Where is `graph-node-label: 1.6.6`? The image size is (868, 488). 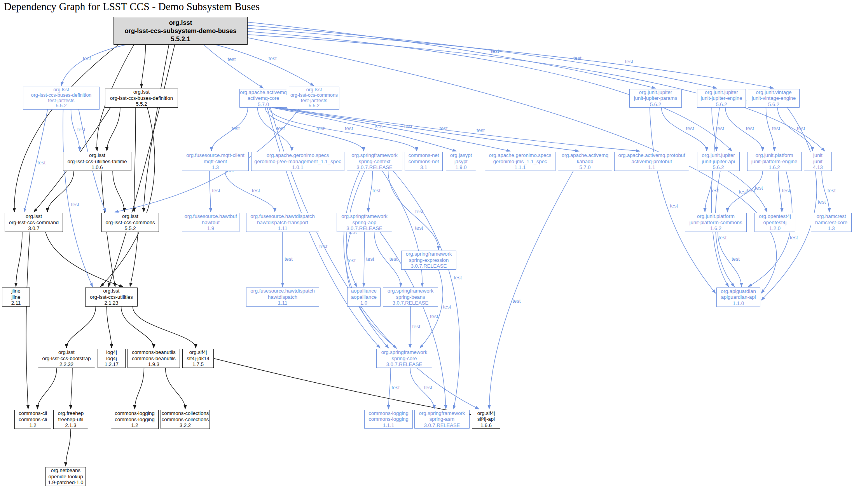
graph-node-label: 1.6.6 is located at coordinates (486, 425).